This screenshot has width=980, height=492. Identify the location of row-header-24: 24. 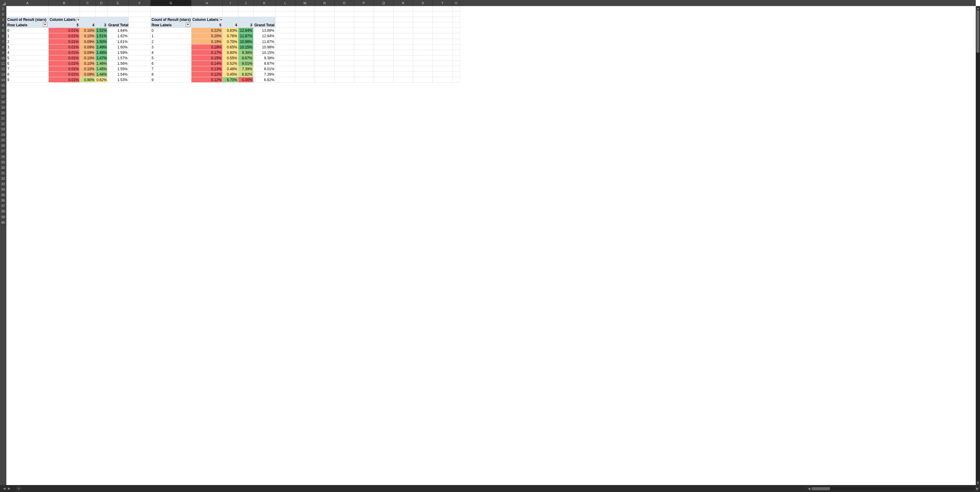
(3, 135).